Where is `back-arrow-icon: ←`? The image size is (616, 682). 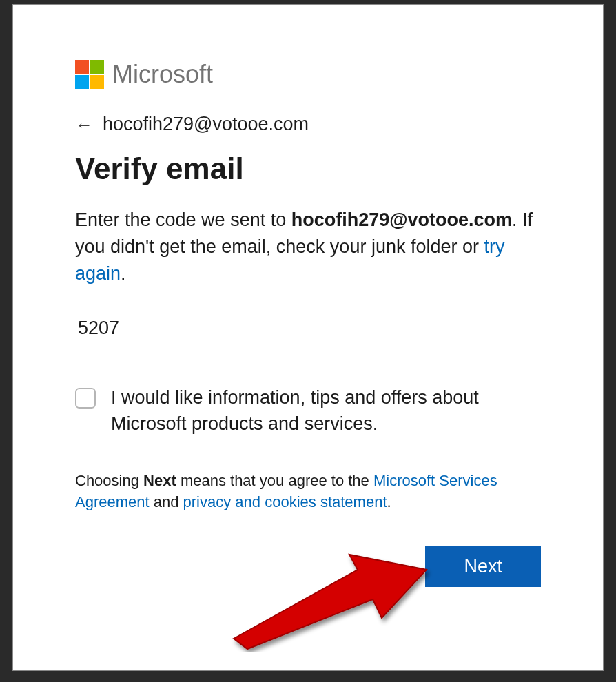 back-arrow-icon: ← is located at coordinates (84, 125).